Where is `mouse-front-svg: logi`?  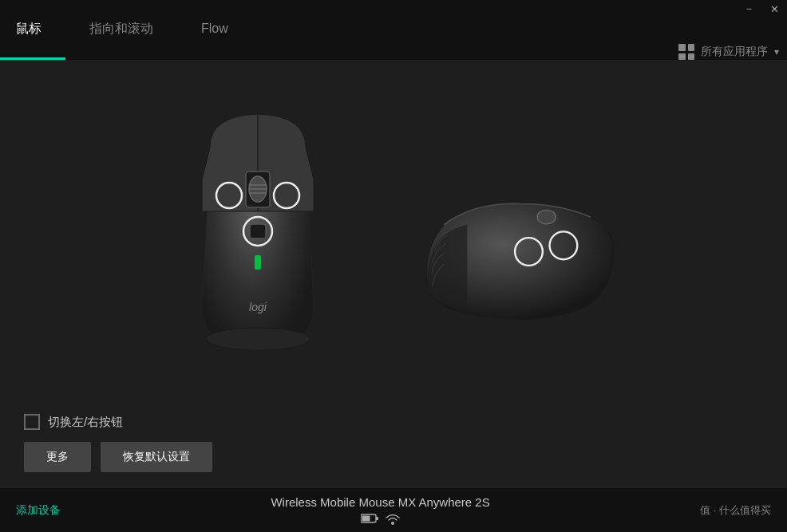
mouse-front-svg: logi is located at coordinates (258, 231).